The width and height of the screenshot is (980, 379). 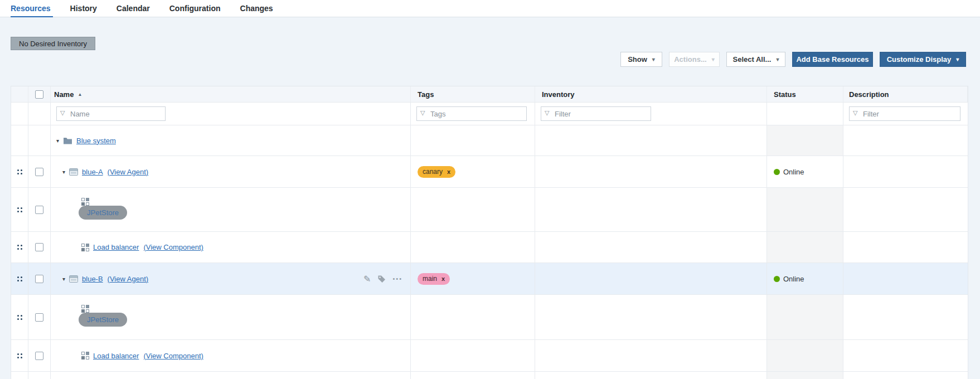 I want to click on tags-filter-input, so click(x=472, y=114).